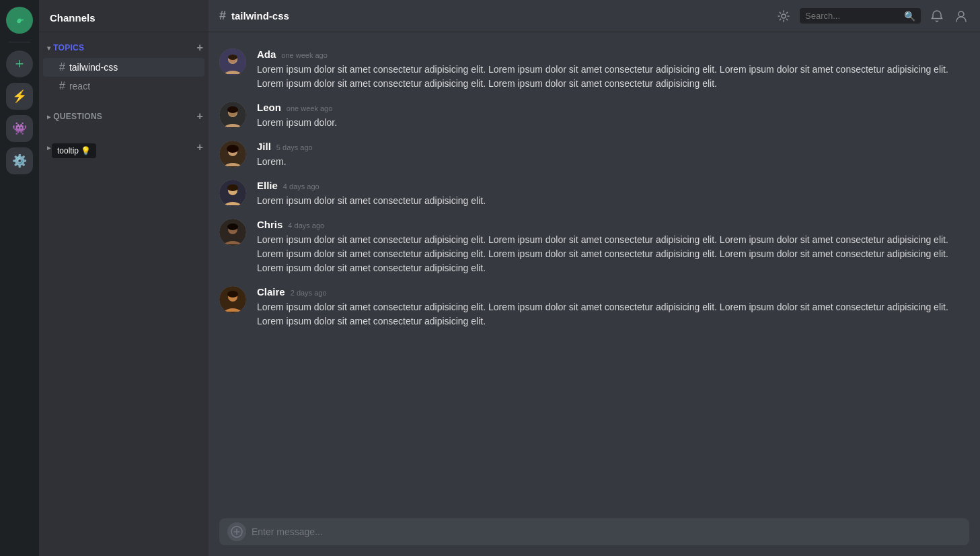 The width and height of the screenshot is (980, 556). Describe the element at coordinates (124, 67) in the screenshot. I see `sidebar-channel-tailwind-css: # tailwind-css` at that location.